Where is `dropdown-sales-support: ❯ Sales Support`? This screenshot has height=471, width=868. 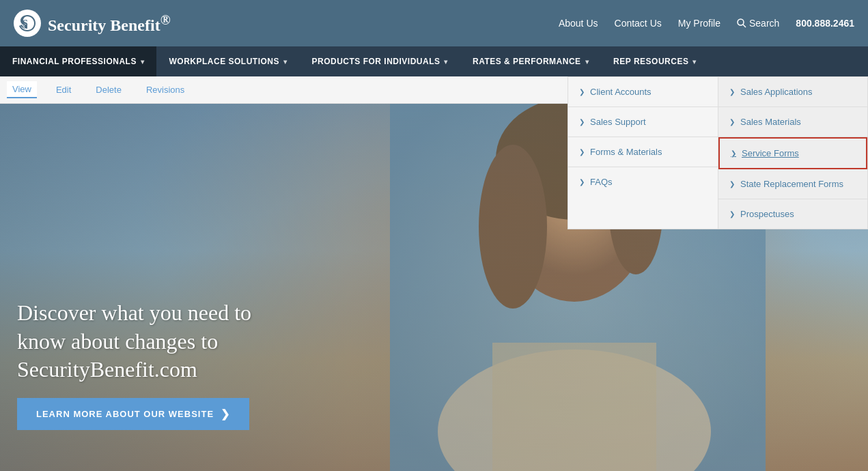 dropdown-sales-support: ❯ Sales Support is located at coordinates (643, 122).